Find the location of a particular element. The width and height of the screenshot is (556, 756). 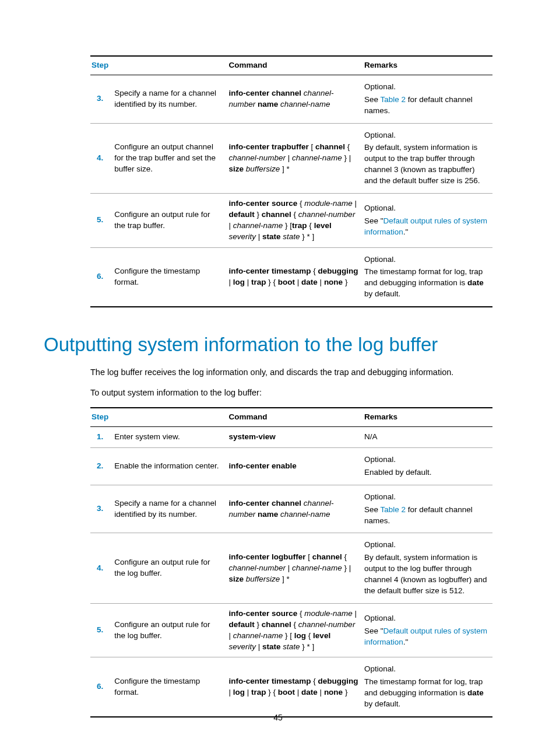

table-row: 5.Configure an output rule for the log b… is located at coordinates (291, 630).